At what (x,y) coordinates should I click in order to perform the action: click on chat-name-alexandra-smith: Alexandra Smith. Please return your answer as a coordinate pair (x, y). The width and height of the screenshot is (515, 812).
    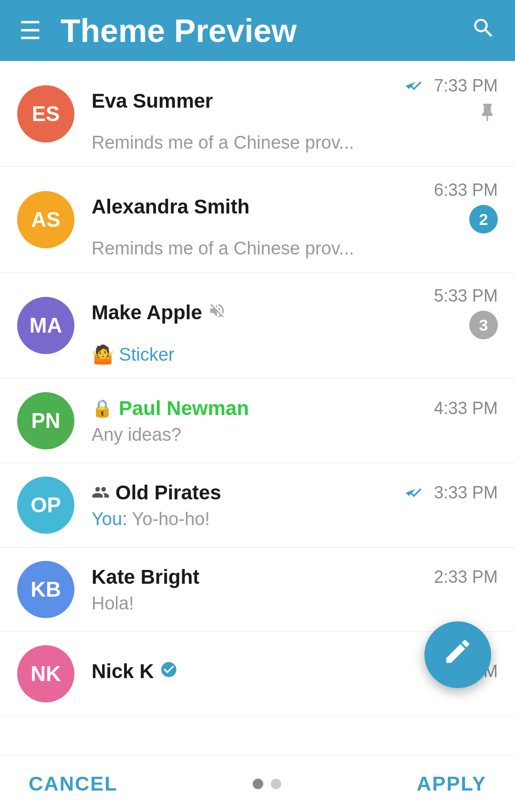
    Looking at the image, I should click on (171, 207).